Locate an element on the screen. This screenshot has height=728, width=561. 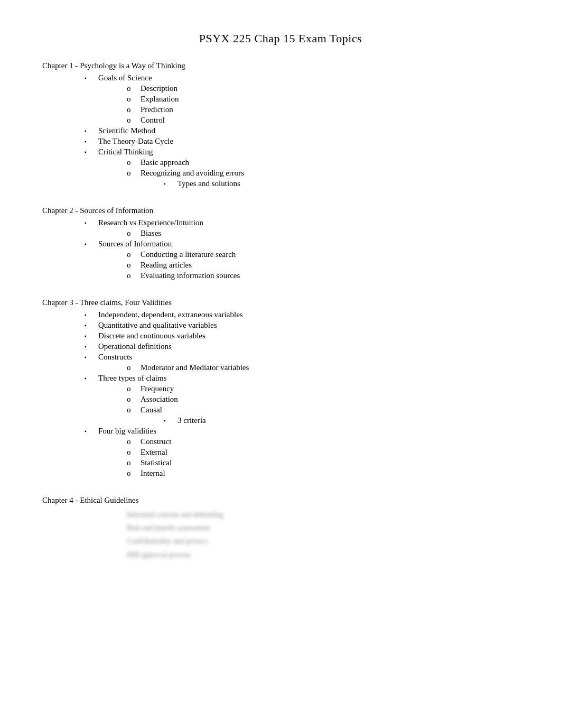
list-item: o External is located at coordinates (323, 453).